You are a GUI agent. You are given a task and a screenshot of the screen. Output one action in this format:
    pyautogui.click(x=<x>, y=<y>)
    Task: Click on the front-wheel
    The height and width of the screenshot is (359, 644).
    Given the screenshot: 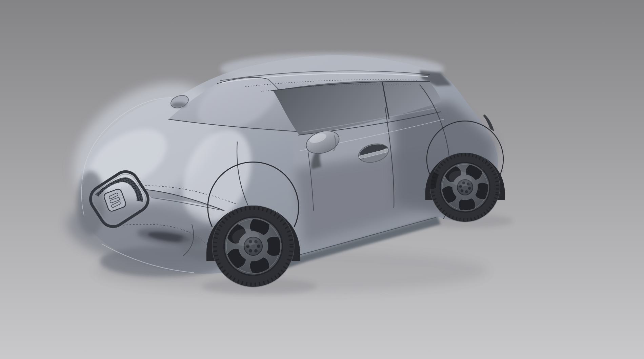 What is the action you would take?
    pyautogui.click(x=253, y=246)
    